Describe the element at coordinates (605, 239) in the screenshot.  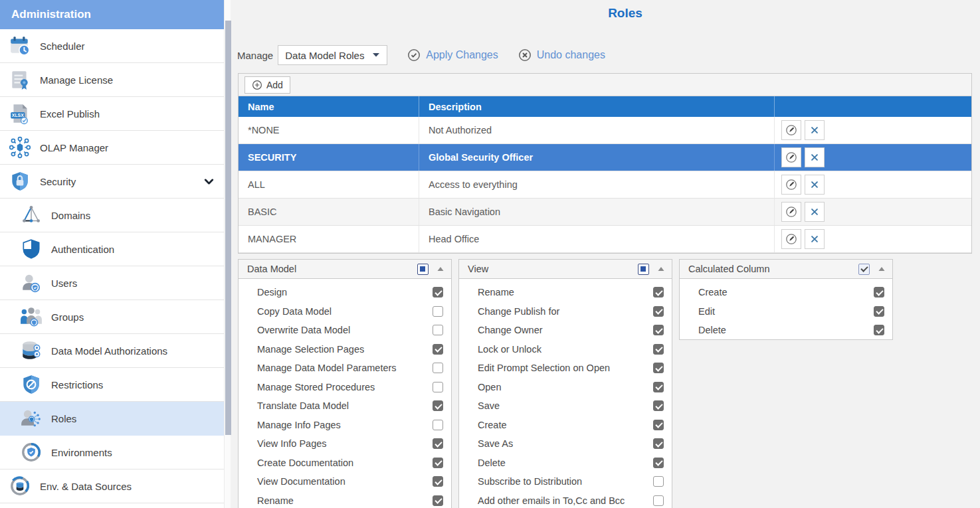
I see `table-row-manager: MANAGERHead Office` at that location.